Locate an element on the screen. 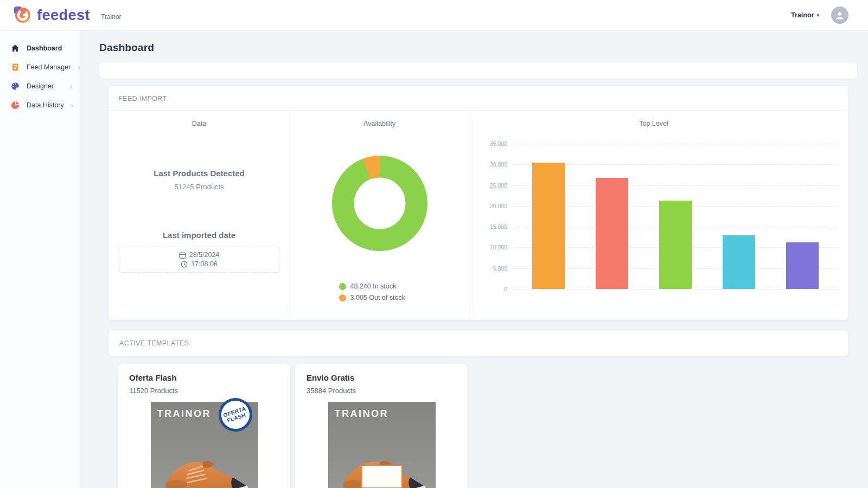  y-tick-label: 25.000 is located at coordinates (492, 185).